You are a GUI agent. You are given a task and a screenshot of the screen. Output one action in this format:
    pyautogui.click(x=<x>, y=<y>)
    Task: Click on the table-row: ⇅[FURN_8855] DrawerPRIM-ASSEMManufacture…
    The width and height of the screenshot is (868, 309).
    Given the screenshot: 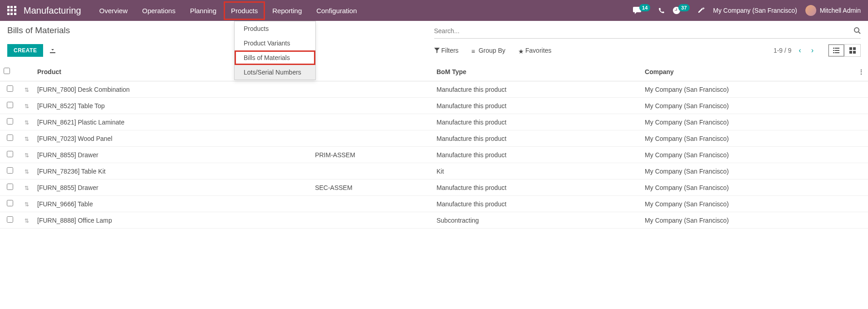 What is the action you would take?
    pyautogui.click(x=434, y=155)
    